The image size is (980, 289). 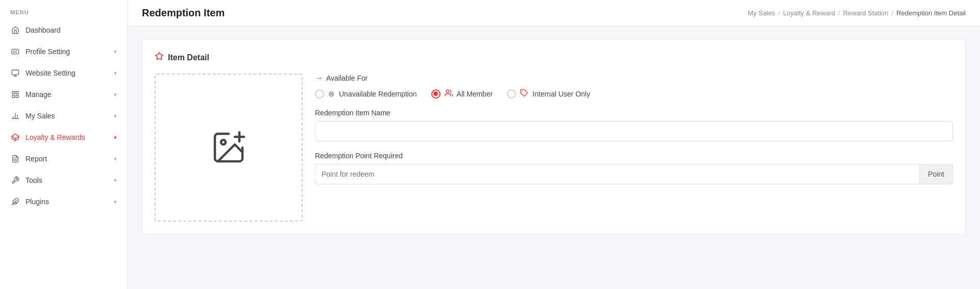 I want to click on sidebar-item-profile-setting: Profile Setting ▾, so click(x=63, y=52).